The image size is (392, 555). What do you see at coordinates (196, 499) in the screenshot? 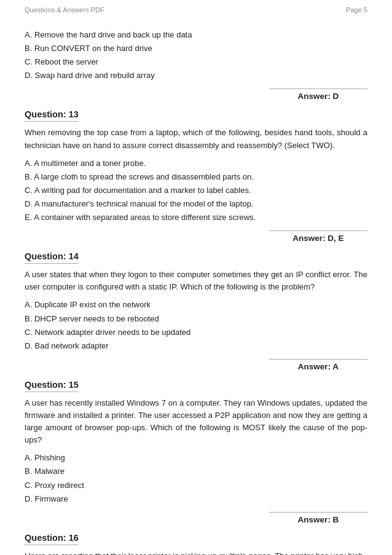
I see `q15-option-d: D. Firmware` at bounding box center [196, 499].